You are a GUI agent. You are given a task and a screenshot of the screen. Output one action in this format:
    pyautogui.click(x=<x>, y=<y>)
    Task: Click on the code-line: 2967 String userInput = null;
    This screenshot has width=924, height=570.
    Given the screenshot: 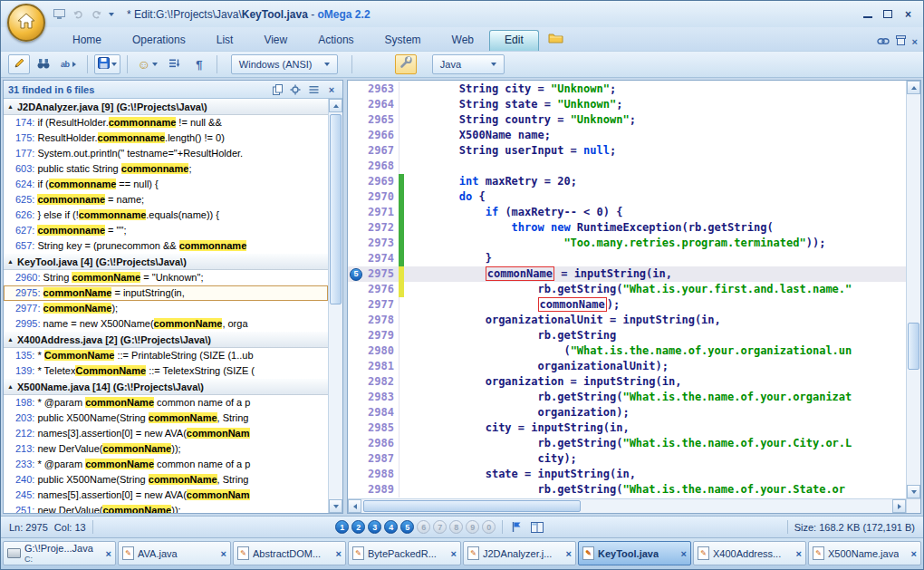 What is the action you would take?
    pyautogui.click(x=627, y=150)
    